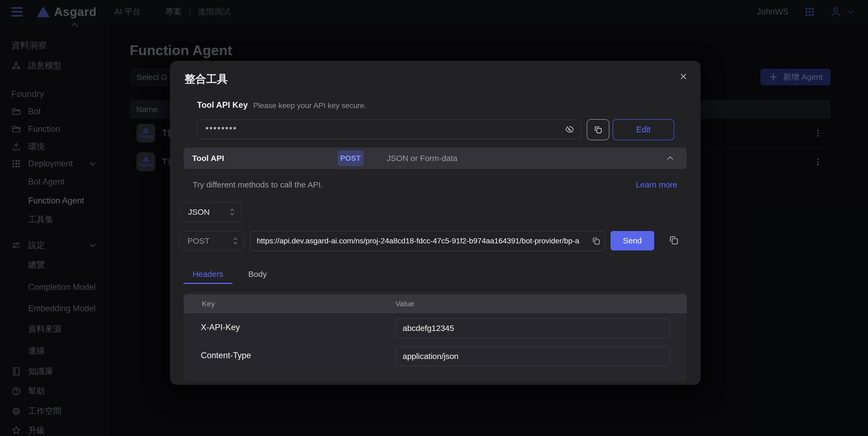 The width and height of the screenshot is (868, 436). Describe the element at coordinates (598, 130) in the screenshot. I see `copy-api-key-button` at that location.